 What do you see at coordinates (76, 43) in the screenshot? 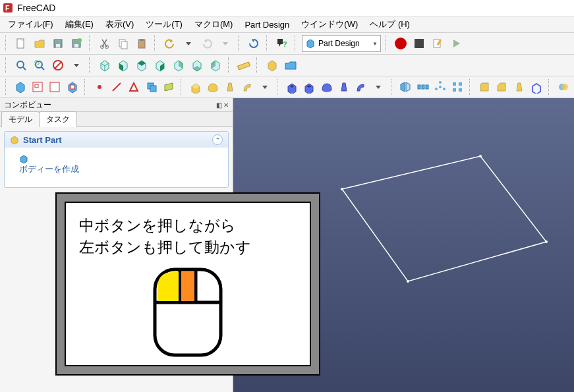
I see `saveas-button` at bounding box center [76, 43].